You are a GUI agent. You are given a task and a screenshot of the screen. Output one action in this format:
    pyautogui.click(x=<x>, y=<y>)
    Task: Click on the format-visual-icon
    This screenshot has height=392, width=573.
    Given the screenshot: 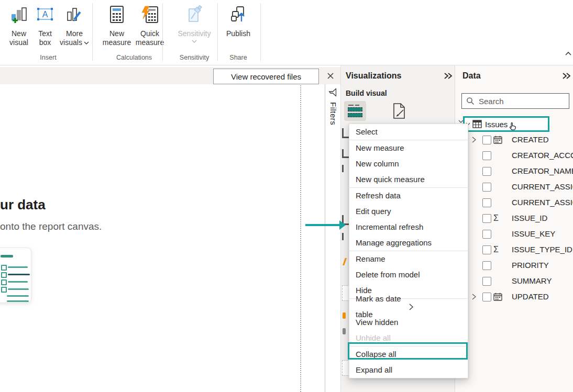 What is the action you would take?
    pyautogui.click(x=399, y=111)
    